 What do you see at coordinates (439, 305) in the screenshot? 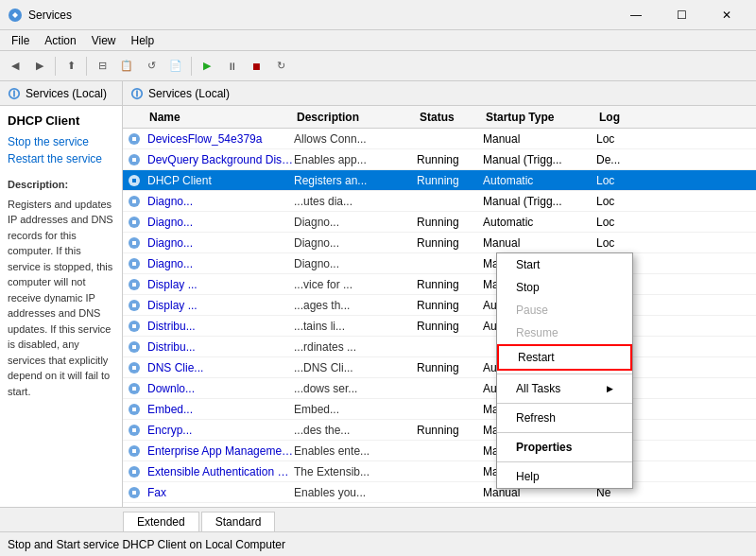
I see `table-row: Display ... ...ages th... Running Automa…` at bounding box center [439, 305].